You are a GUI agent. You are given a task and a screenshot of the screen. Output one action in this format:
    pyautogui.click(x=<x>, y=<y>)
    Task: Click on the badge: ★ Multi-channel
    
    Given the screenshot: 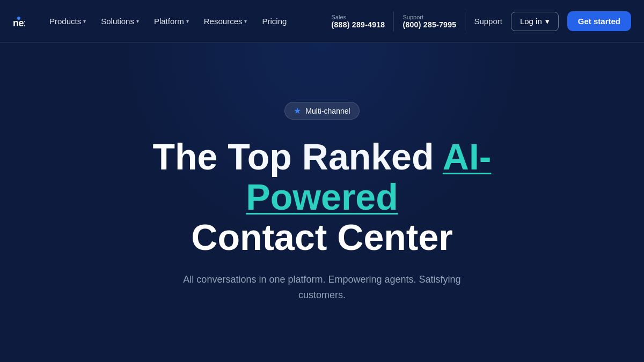 What is the action you would take?
    pyautogui.click(x=322, y=110)
    